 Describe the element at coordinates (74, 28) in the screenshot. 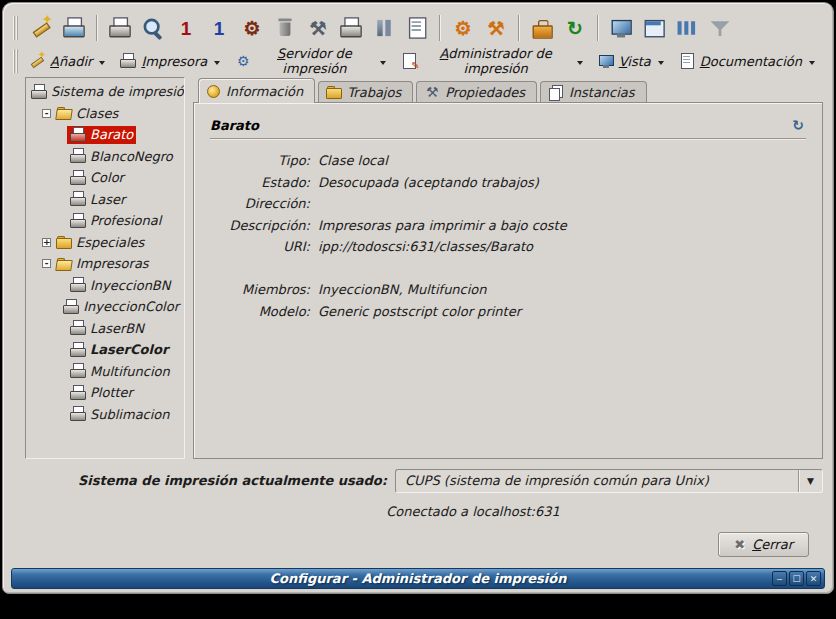

I see `add-special-printer-button` at that location.